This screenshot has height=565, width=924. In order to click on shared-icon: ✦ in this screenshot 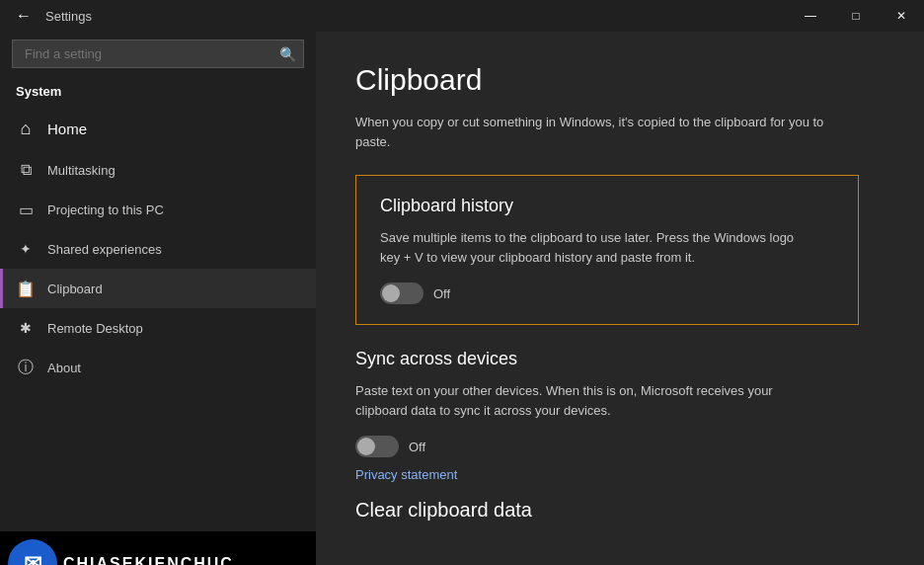, I will do `click(26, 249)`.